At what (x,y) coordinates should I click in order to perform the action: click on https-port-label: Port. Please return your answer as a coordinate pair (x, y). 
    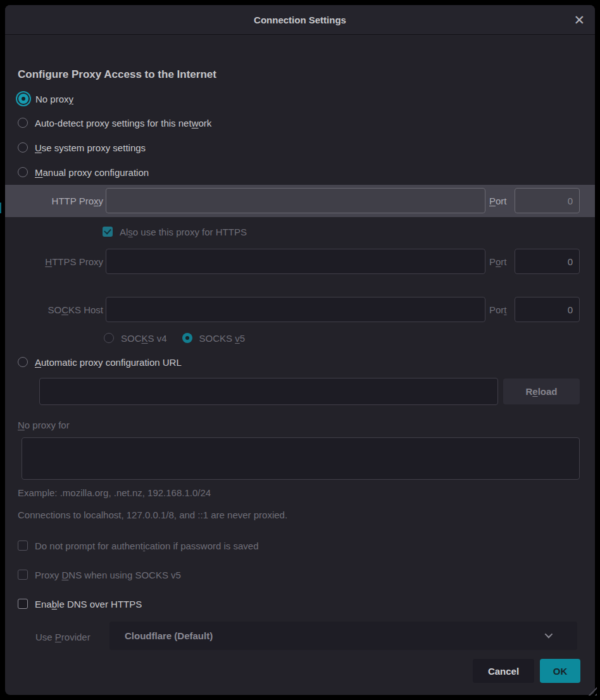
    Looking at the image, I should click on (498, 262).